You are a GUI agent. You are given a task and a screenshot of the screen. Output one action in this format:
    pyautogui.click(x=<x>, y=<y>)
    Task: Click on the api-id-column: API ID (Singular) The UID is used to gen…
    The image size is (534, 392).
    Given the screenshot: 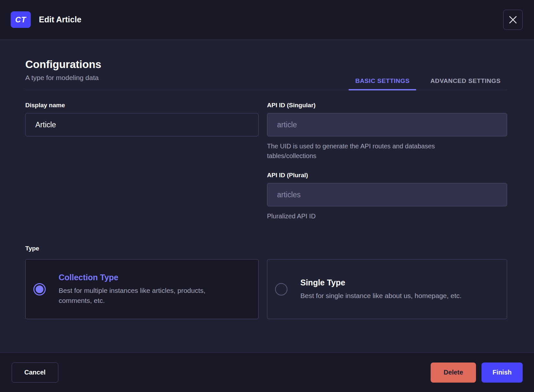 What is the action you would take?
    pyautogui.click(x=387, y=161)
    